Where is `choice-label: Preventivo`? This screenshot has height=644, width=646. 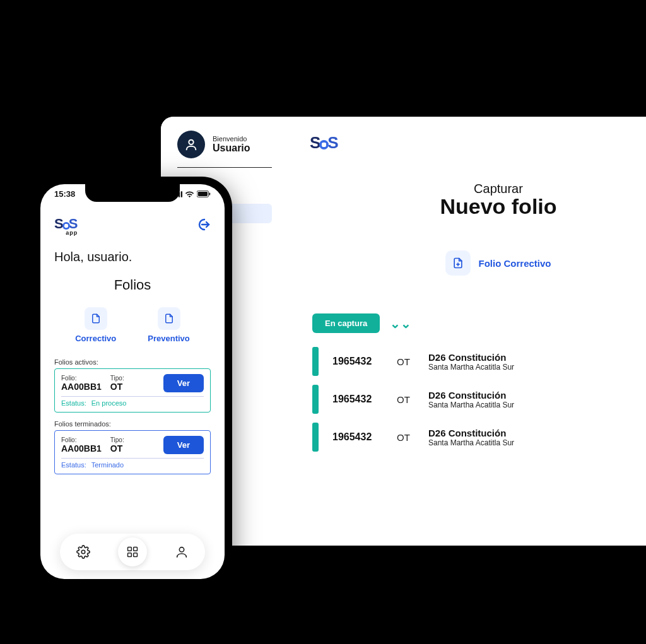 choice-label: Preventivo is located at coordinates (168, 338).